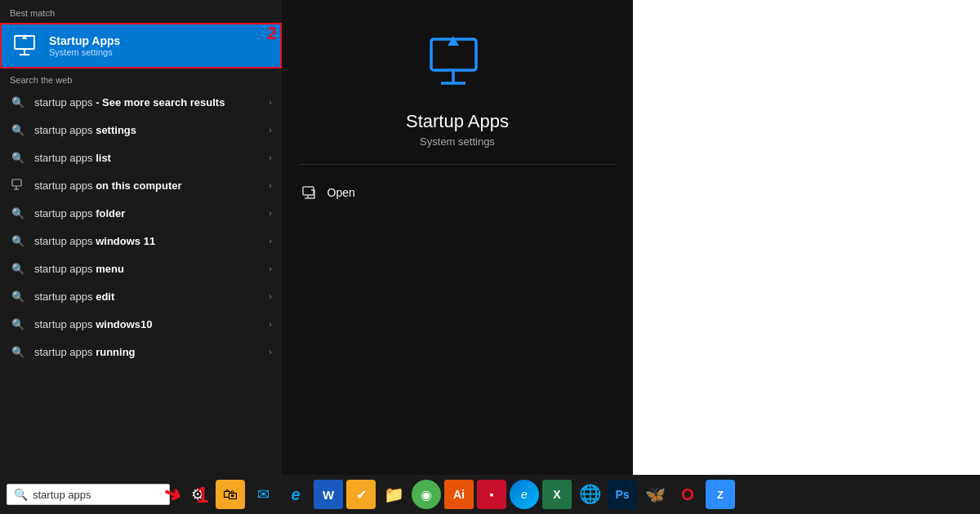  What do you see at coordinates (328, 494) in the screenshot?
I see `taskbar-app-word: W` at bounding box center [328, 494].